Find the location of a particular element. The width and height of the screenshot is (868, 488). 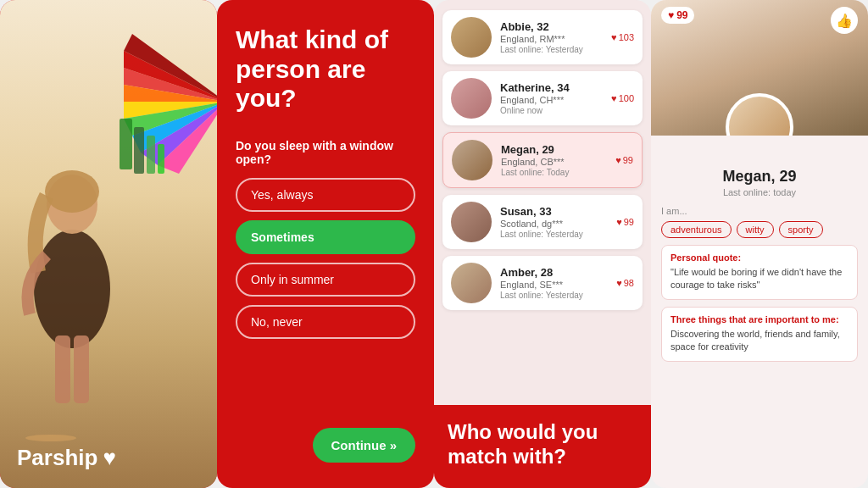

continue-button: Continue » is located at coordinates (364, 446).